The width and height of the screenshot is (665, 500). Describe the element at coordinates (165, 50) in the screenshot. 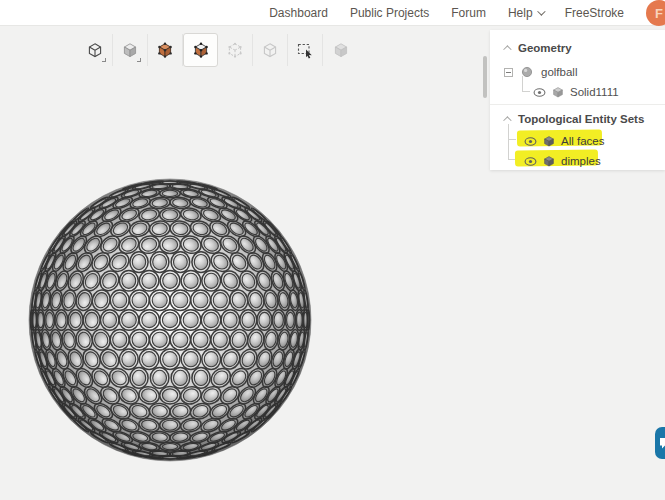

I see `orange-cube-vertices-icon` at that location.